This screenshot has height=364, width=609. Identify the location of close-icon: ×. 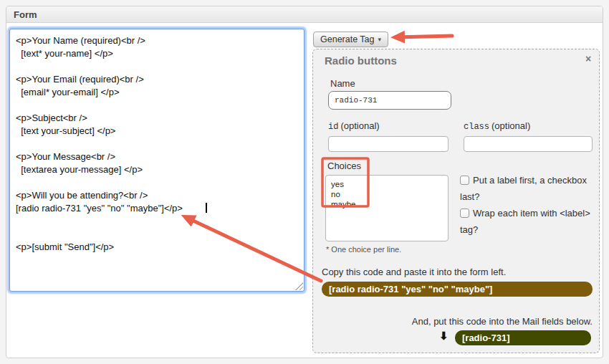
(588, 59).